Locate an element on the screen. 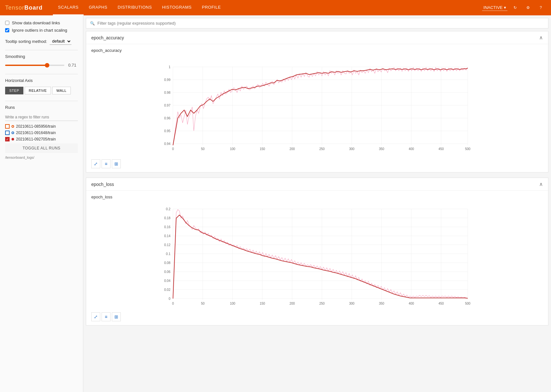  search-bar: 🔍 is located at coordinates (317, 23).